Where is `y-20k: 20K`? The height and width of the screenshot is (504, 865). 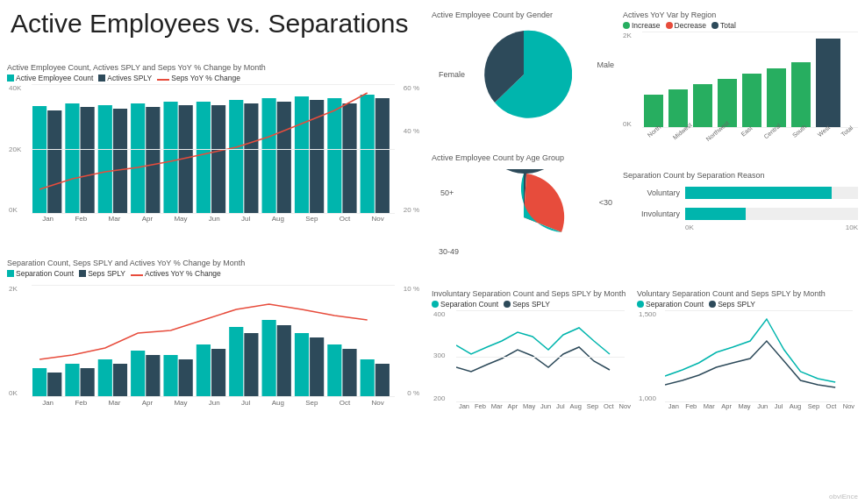 y-20k: 20K is located at coordinates (15, 149).